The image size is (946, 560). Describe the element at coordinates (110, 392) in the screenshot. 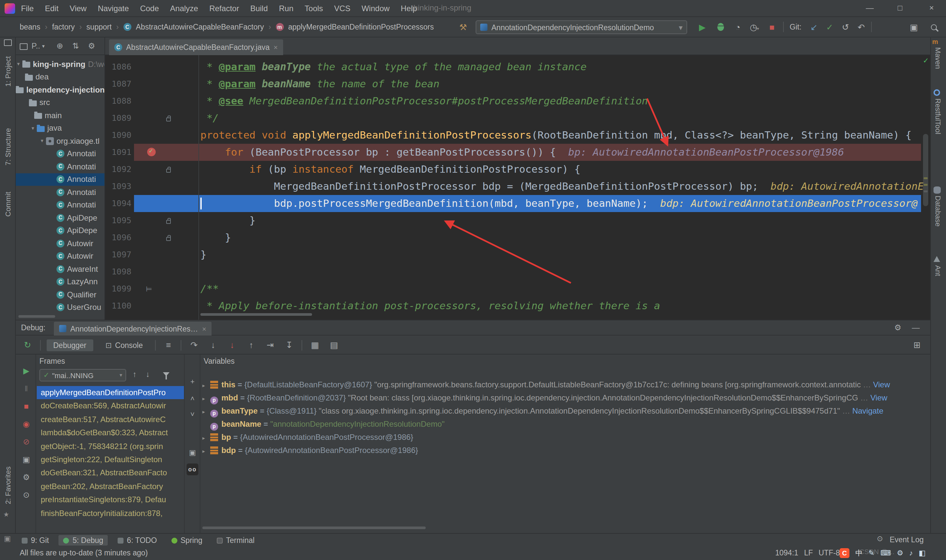

I see `frame-row: applyMergedBeanDefinitionPostPro` at that location.